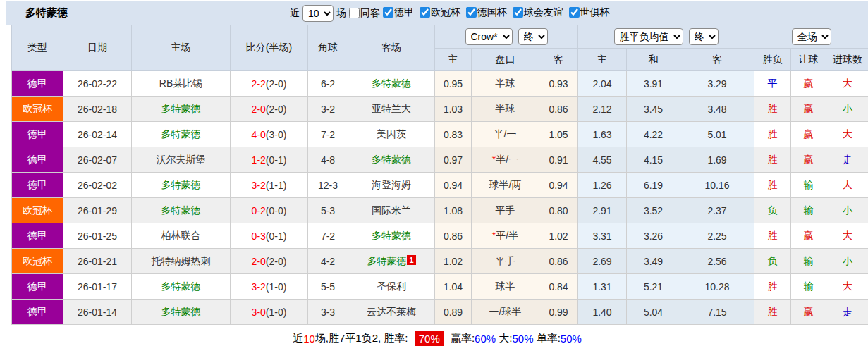  What do you see at coordinates (503, 338) in the screenshot?
I see `summary-segment: 大:` at bounding box center [503, 338].